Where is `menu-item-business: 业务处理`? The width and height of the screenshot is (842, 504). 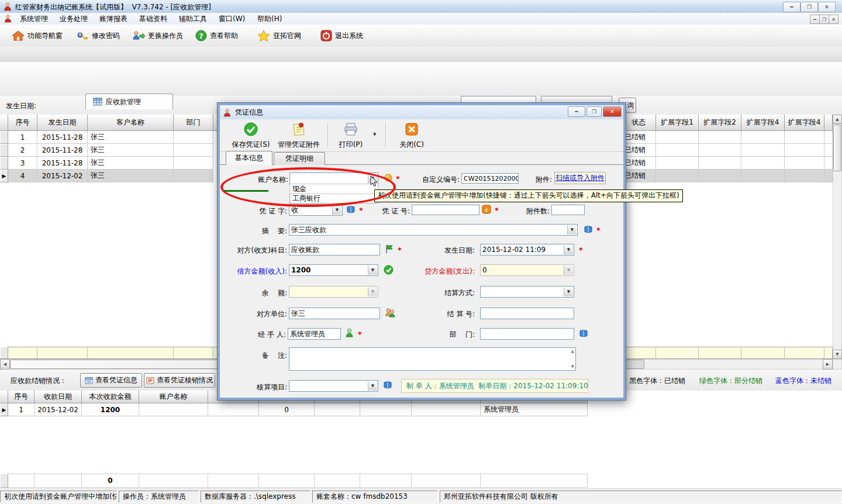 menu-item-business: 业务处理 is located at coordinates (74, 19).